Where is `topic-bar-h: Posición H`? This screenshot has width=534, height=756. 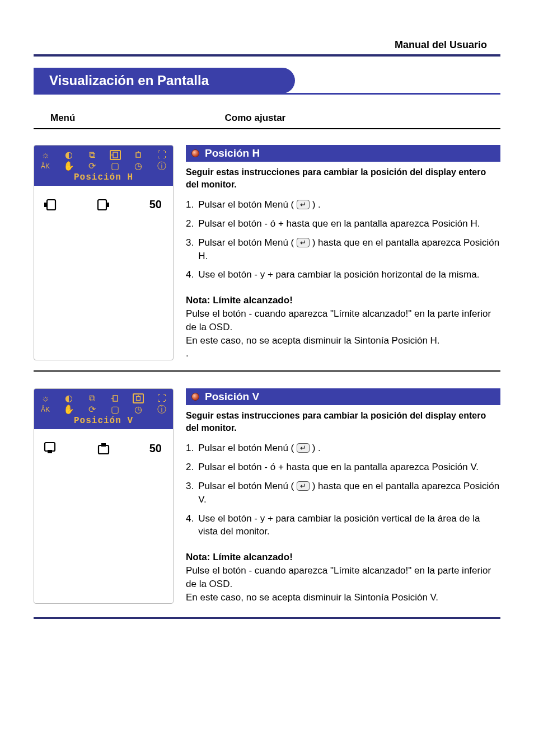 topic-bar-h: Posición H is located at coordinates (343, 153).